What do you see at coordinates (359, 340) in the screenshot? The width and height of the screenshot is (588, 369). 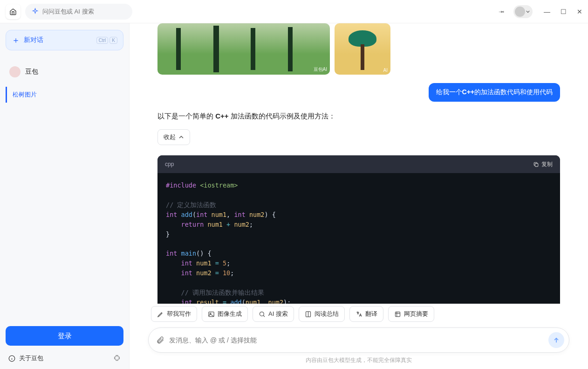 I see `message-input` at bounding box center [359, 340].